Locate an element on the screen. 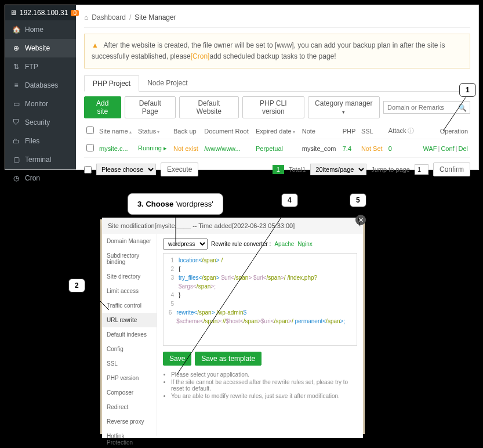  modal-sidebar-item-limit-access: Limit access is located at coordinates (129, 291).